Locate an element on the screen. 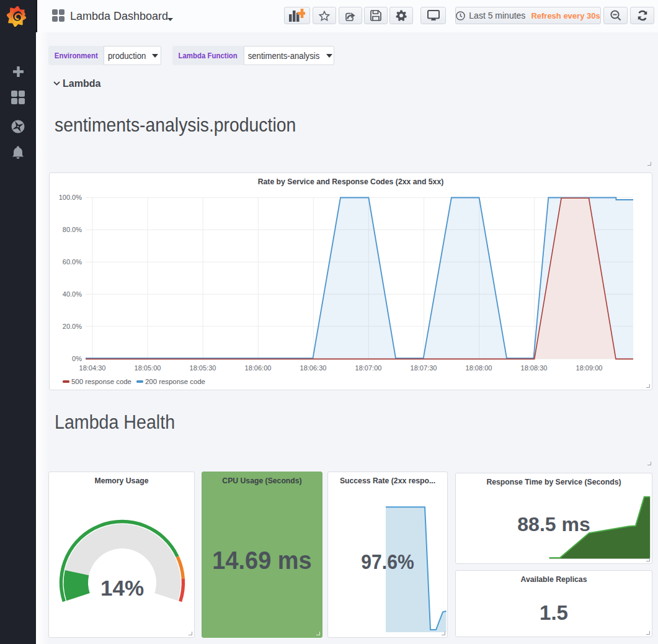  svg-text: 18:04:30 is located at coordinates (93, 368).